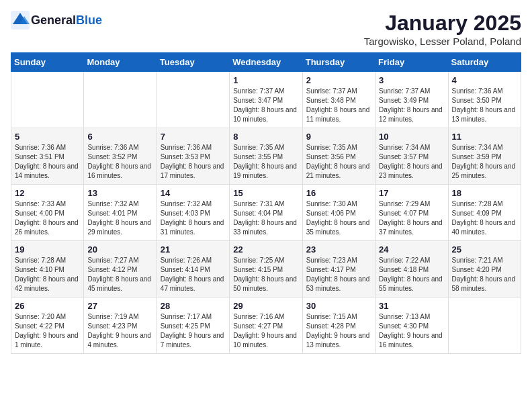  Describe the element at coordinates (193, 218) in the screenshot. I see `day-info: Sunrise: 7:32 AMSunset: 4:03 PMDaylight:…` at that location.